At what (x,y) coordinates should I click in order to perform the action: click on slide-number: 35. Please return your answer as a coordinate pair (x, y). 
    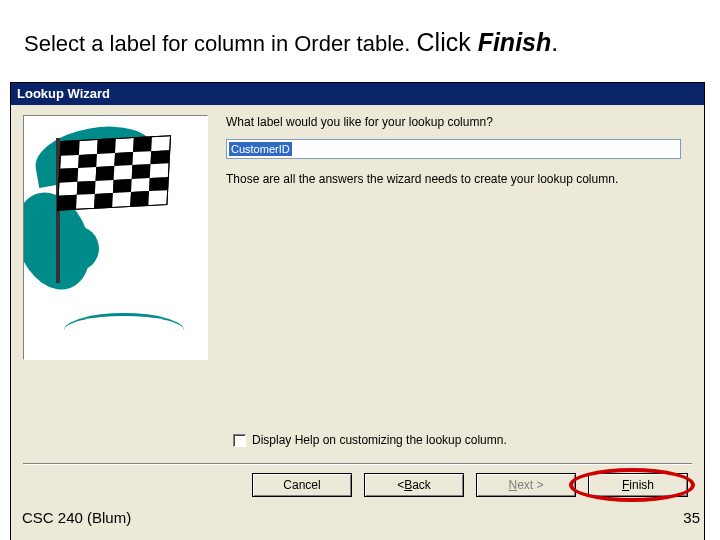
    Looking at the image, I should click on (692, 518).